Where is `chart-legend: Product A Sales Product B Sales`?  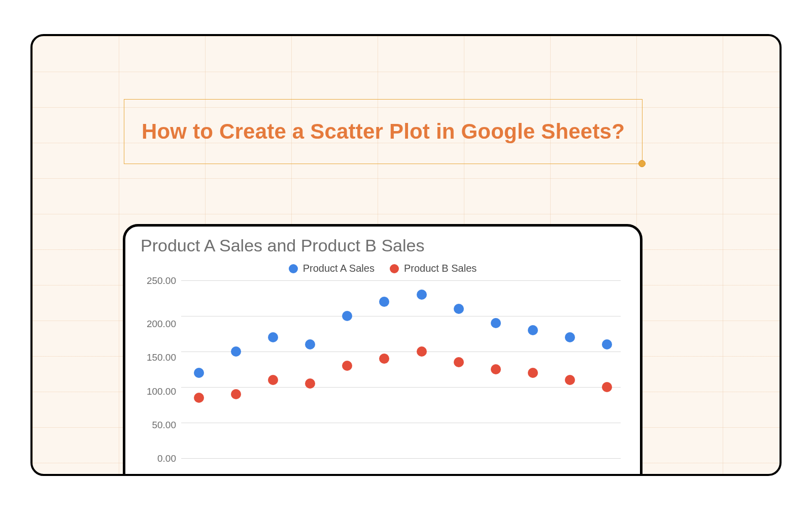 chart-legend: Product A Sales Product B Sales is located at coordinates (383, 268).